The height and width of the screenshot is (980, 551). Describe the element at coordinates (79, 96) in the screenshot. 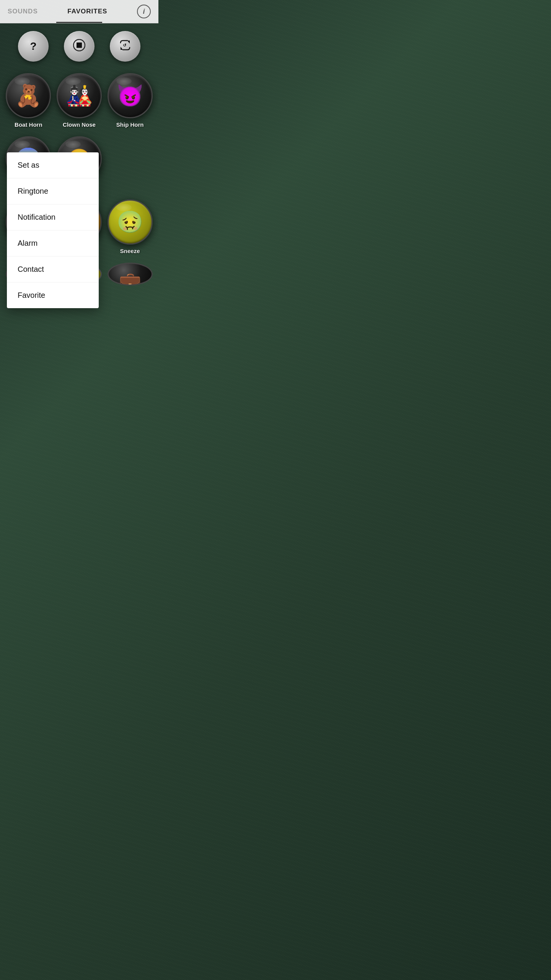

I see `clown-nose-emoji: 🎎` at that location.